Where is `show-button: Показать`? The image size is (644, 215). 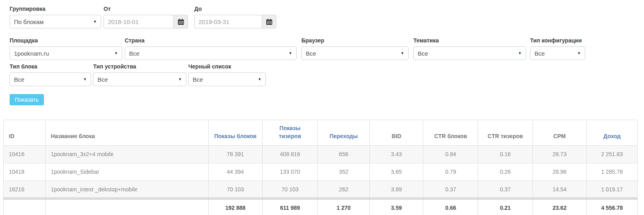
show-button: Показать is located at coordinates (27, 100).